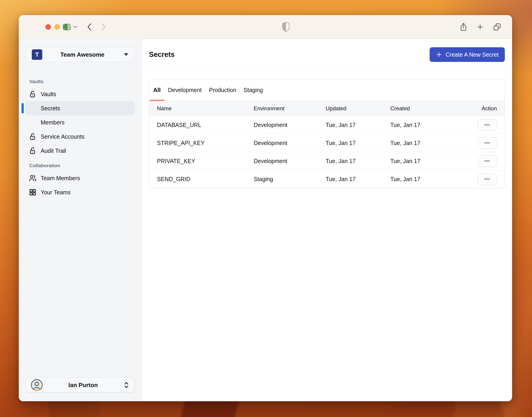 Image resolution: width=532 pixels, height=417 pixels. I want to click on sidebar-item-label: Vaults, so click(48, 94).